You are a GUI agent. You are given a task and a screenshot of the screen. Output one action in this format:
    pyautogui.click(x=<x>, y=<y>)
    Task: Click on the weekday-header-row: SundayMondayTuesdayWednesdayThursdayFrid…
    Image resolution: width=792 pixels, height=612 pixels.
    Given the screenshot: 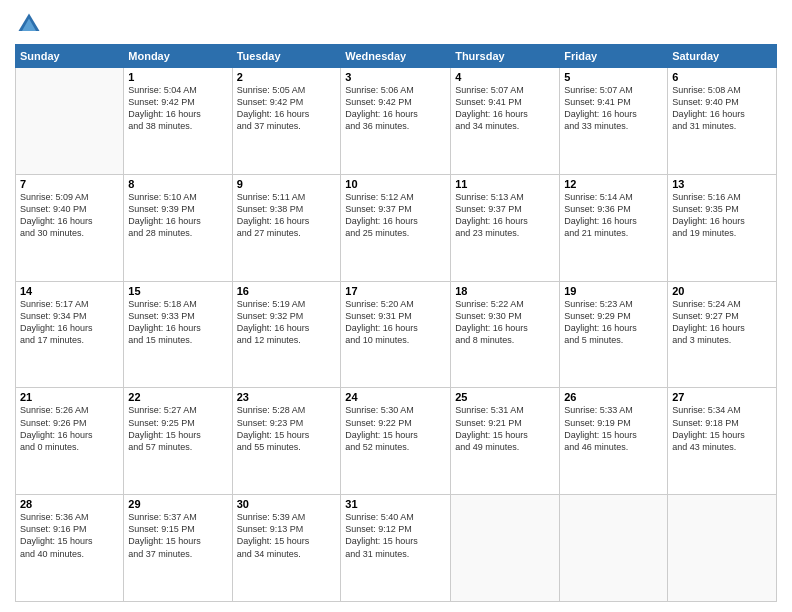 What is the action you would take?
    pyautogui.click(x=396, y=56)
    